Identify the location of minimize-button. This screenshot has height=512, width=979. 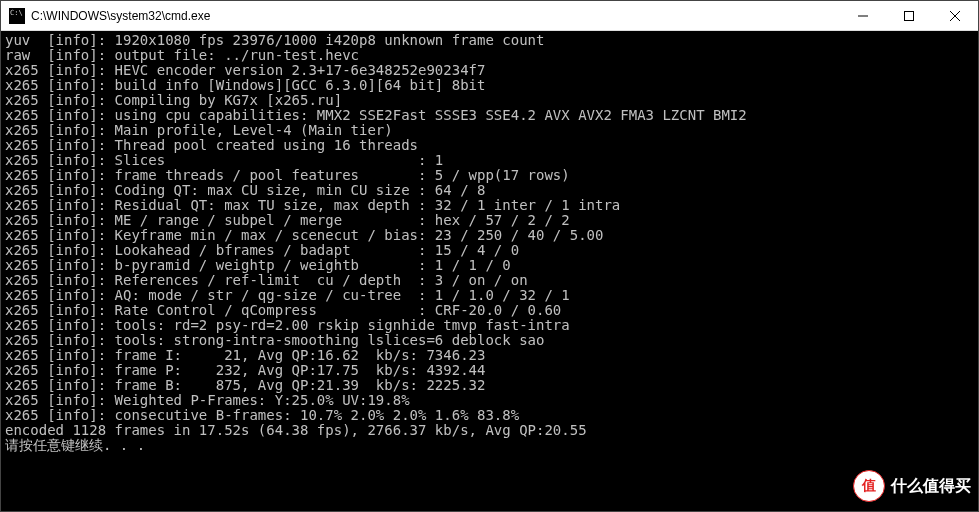
(863, 16).